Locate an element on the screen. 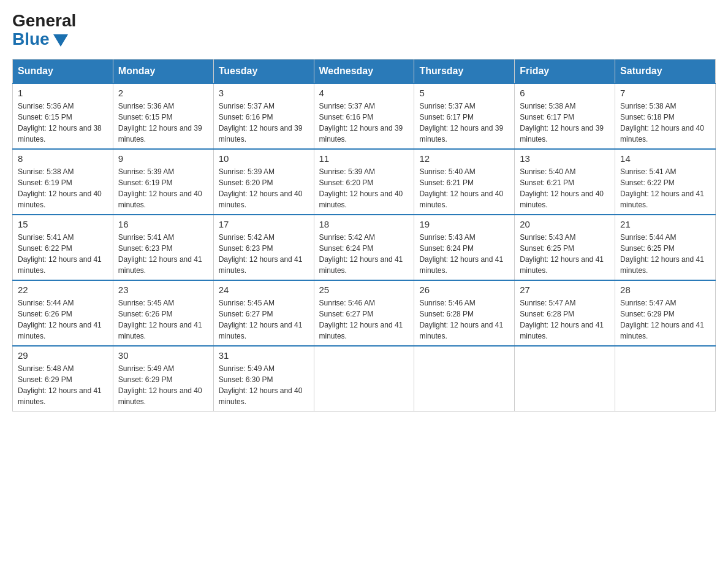 This screenshot has width=728, height=563. day-number: 12 is located at coordinates (464, 158).